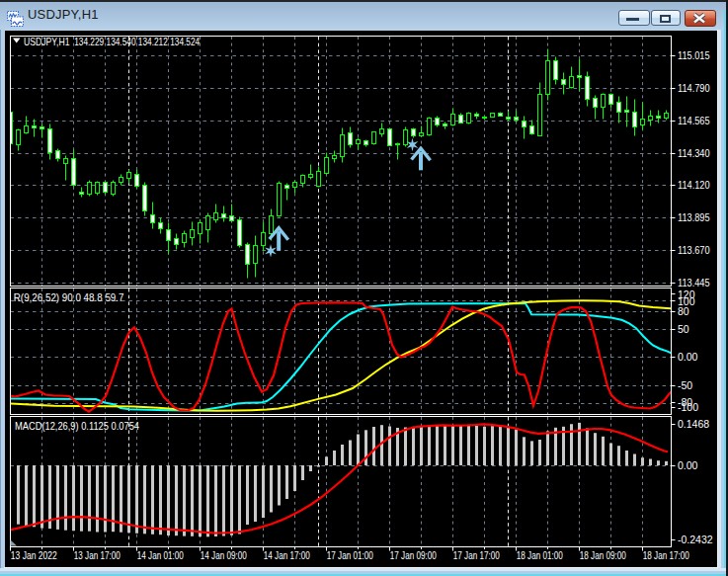 The height and width of the screenshot is (576, 728). Describe the element at coordinates (666, 555) in the screenshot. I see `svg-text: 18 Jan 17:00` at that location.